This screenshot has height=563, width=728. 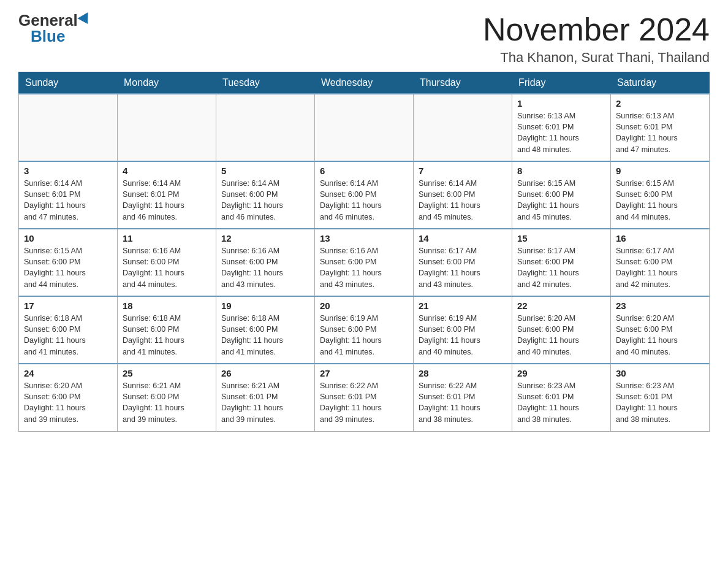 What do you see at coordinates (167, 195) in the screenshot?
I see `table-row: 4Sunrise: 6:14 AMSunset: 6:01 PMDaylight…` at bounding box center [167, 195].